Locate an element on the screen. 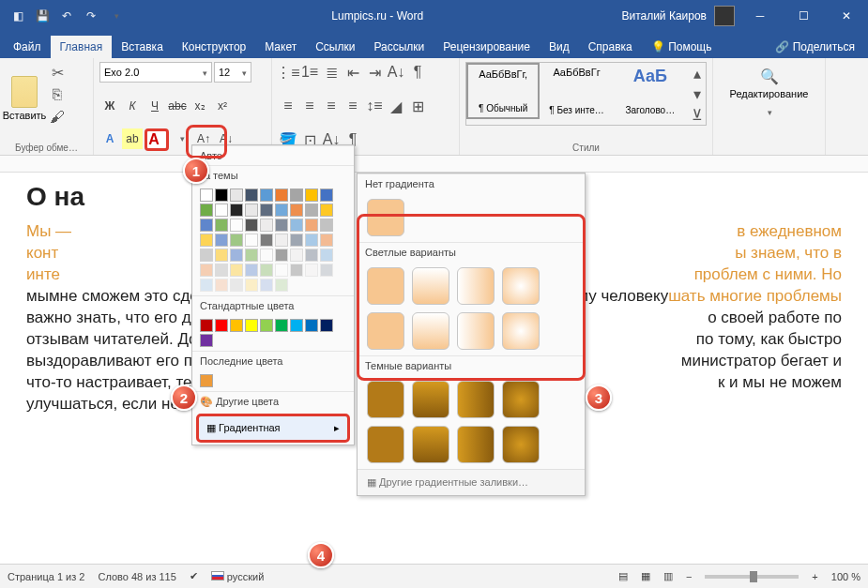 The width and height of the screenshot is (868, 588). tab-view: Вид is located at coordinates (559, 47).